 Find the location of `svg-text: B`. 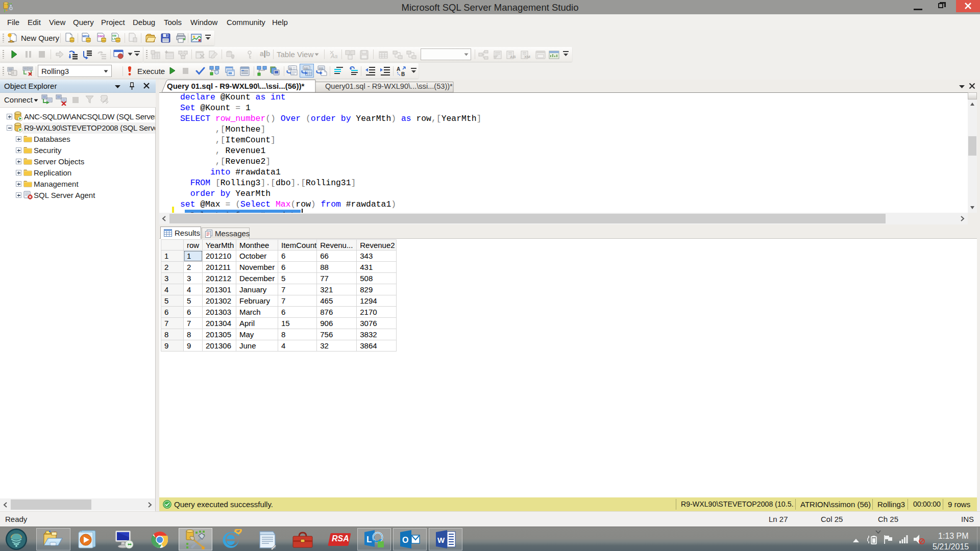

svg-text: B is located at coordinates (403, 74).